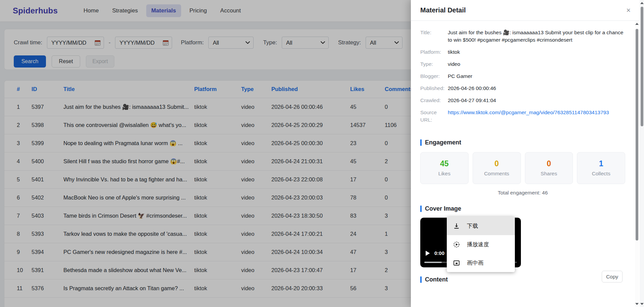  What do you see at coordinates (472, 100) in the screenshot?
I see `field-value: 2026-04-27 09:41:04` at bounding box center [472, 100].